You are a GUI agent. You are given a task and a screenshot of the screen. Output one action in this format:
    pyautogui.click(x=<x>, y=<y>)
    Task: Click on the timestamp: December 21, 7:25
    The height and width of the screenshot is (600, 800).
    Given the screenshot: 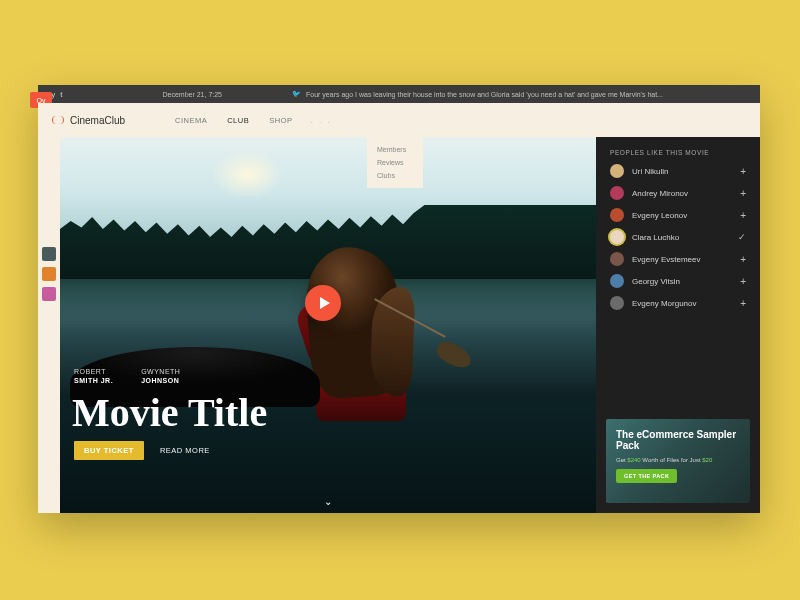 What is the action you would take?
    pyautogui.click(x=192, y=94)
    